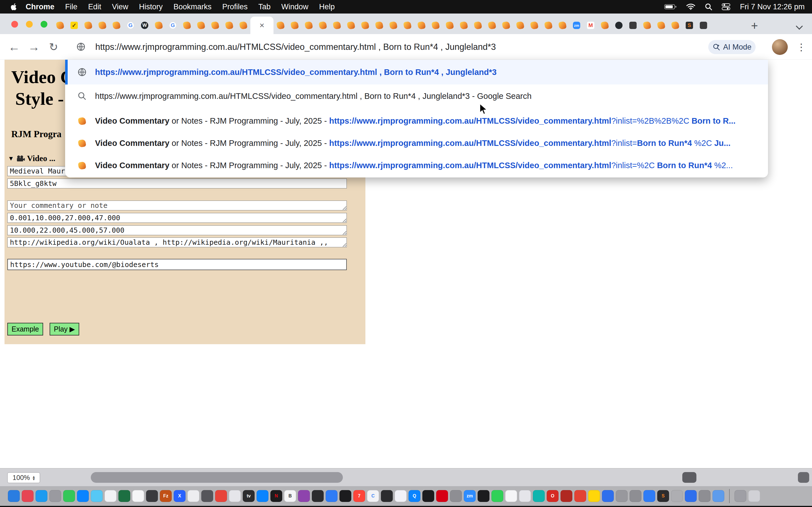 The image size is (812, 507). What do you see at coordinates (120, 7) in the screenshot?
I see `menu-view: View` at bounding box center [120, 7].